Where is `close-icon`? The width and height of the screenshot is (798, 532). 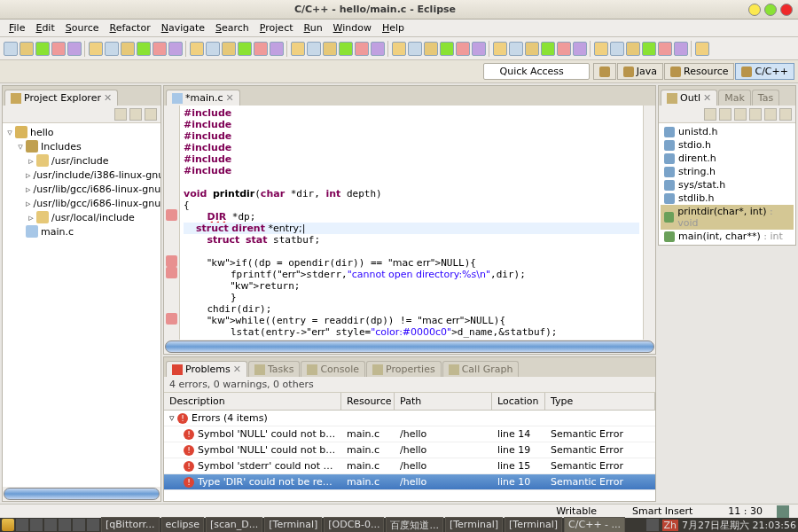
close-icon is located at coordinates (786, 10).